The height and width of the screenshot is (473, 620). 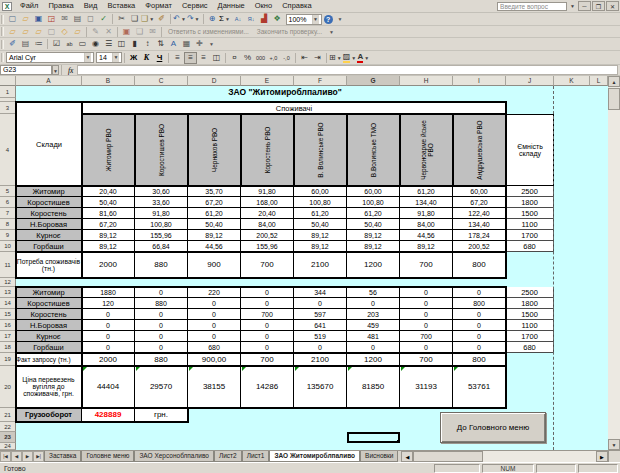 I want to click on consumer-column-header: Житомир РВО, so click(x=108, y=150).